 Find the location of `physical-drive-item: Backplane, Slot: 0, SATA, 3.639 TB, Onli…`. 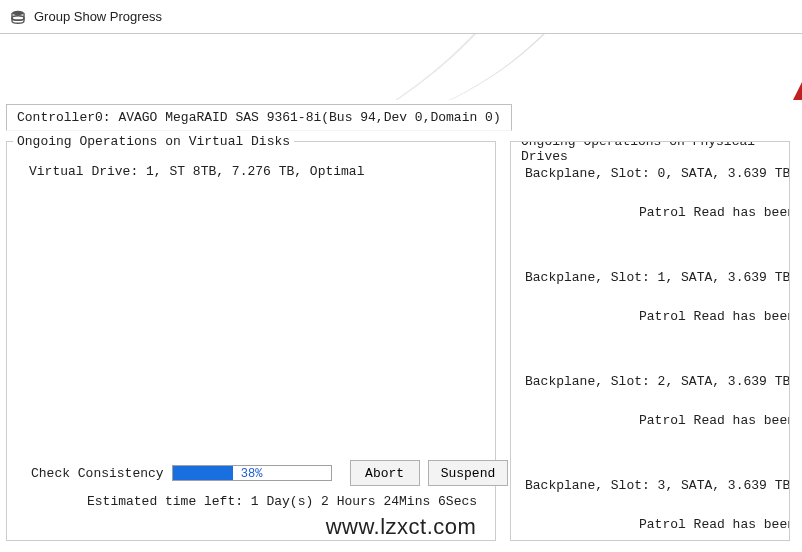

physical-drive-item: Backplane, Slot: 0, SATA, 3.639 TB, Onli… is located at coordinates (652, 193).